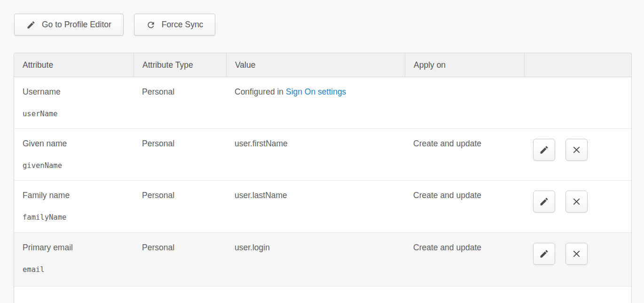  I want to click on value-prefix-text: Configured in, so click(260, 92).